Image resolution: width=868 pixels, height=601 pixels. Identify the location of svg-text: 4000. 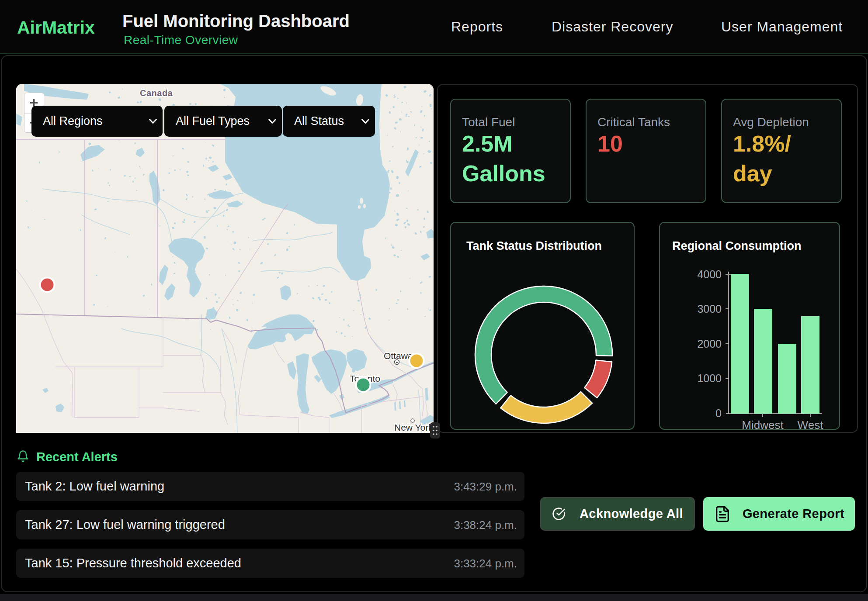
(709, 274).